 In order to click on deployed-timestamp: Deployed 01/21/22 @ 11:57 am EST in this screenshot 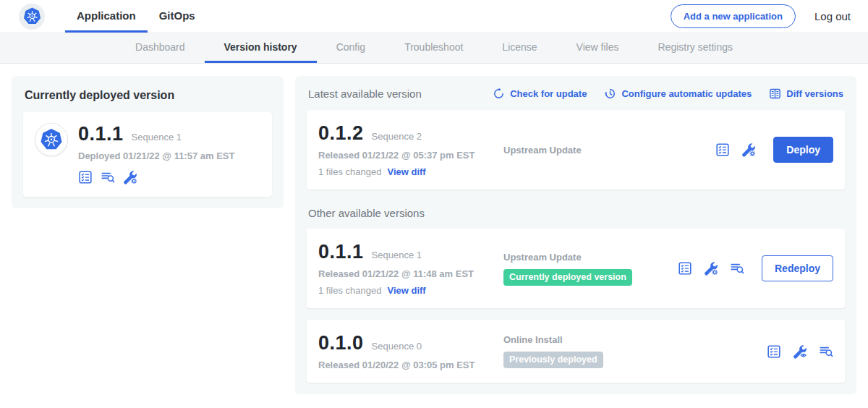, I will do `click(156, 156)`.